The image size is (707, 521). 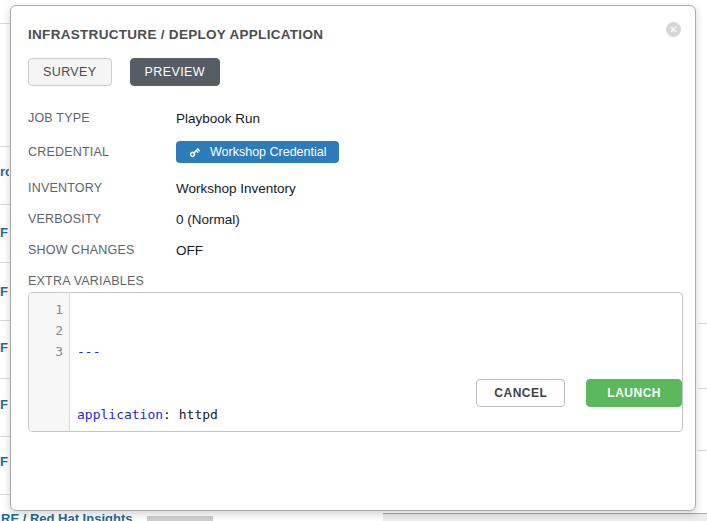 I want to click on line-number: 1, so click(x=46, y=310).